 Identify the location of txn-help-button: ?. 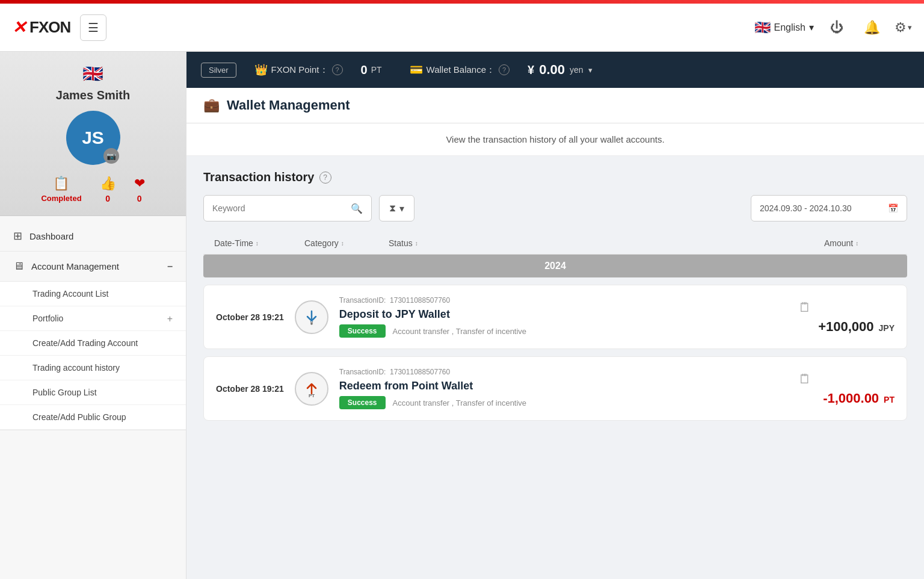
(325, 178).